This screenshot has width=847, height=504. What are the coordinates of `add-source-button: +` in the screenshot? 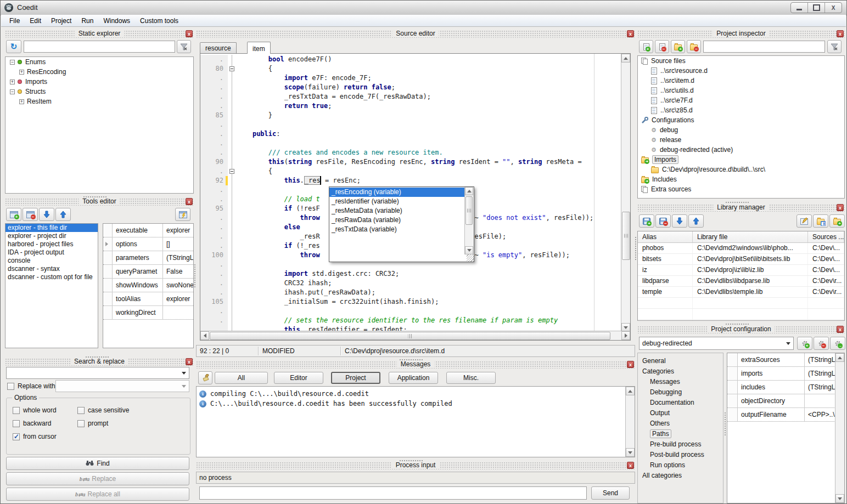 It's located at (646, 47).